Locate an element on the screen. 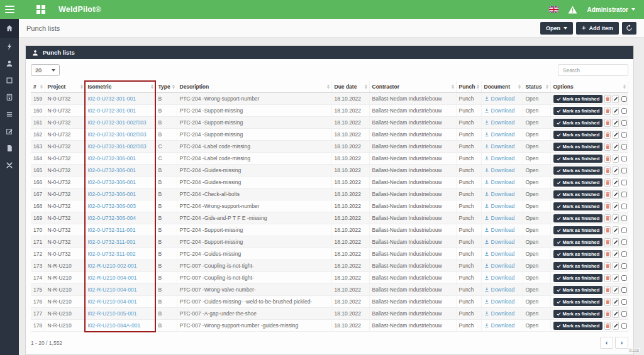 The height and width of the screenshot is (355, 644). column-header-isometric: Isometric is located at coordinates (120, 87).